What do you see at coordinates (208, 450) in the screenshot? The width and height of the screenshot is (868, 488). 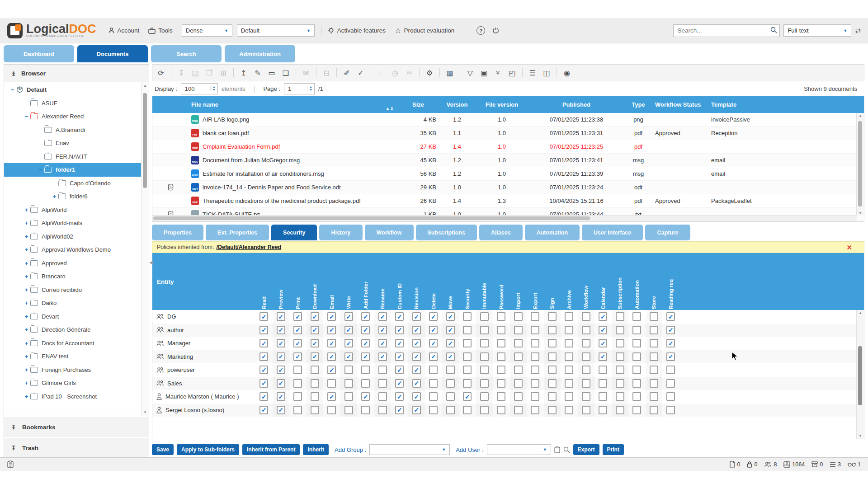 I see `apply-to-subfolders-button: Apply to Sub-folders` at bounding box center [208, 450].